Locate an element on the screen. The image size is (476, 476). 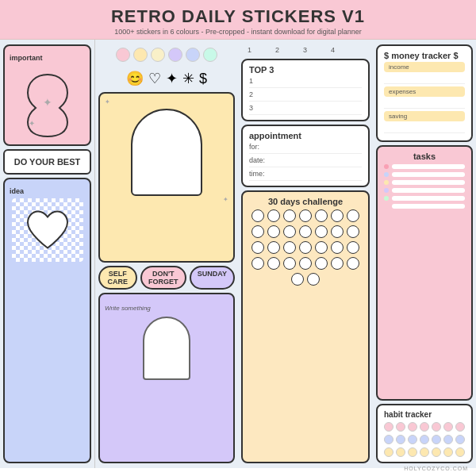
habit-circles-yellow is located at coordinates (424, 452).